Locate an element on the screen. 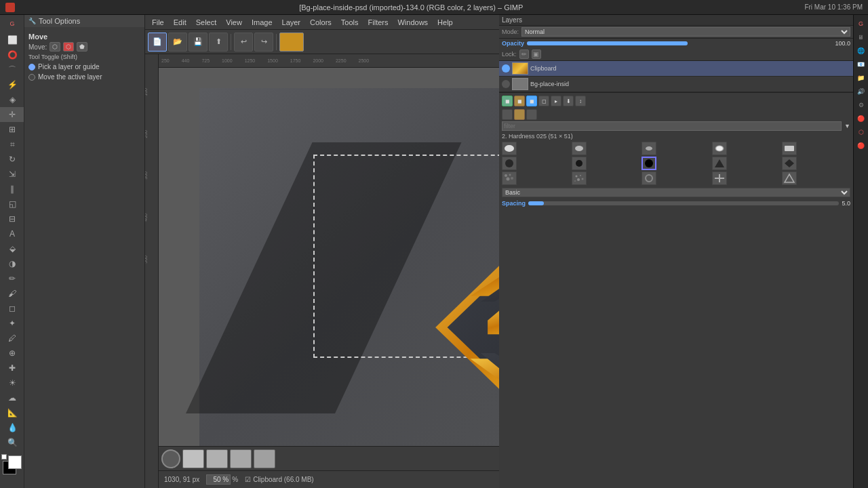 This screenshot has height=488, width=868. zoom-input is located at coordinates (218, 480).